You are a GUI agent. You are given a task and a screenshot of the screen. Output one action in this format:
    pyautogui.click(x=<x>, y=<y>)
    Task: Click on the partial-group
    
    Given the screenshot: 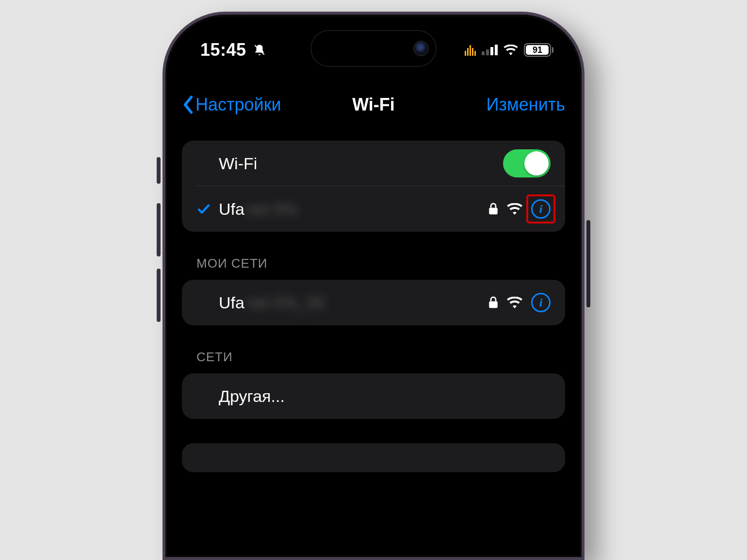 What is the action you would take?
    pyautogui.click(x=374, y=458)
    